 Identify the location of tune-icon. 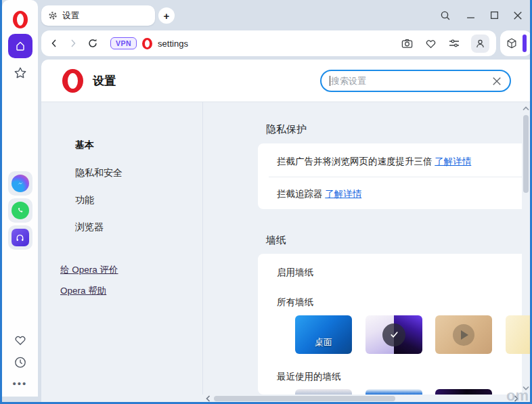
(454, 43).